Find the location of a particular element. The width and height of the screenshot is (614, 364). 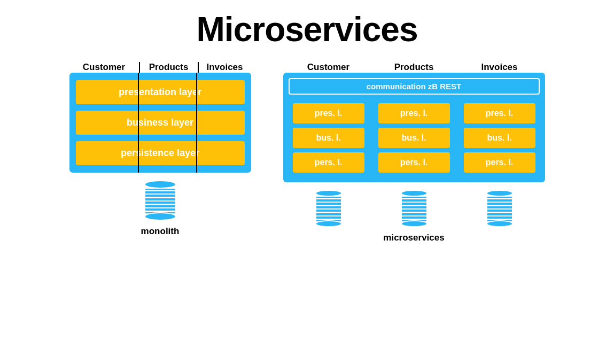

ms-customer-pres: pres. l. is located at coordinates (329, 113).